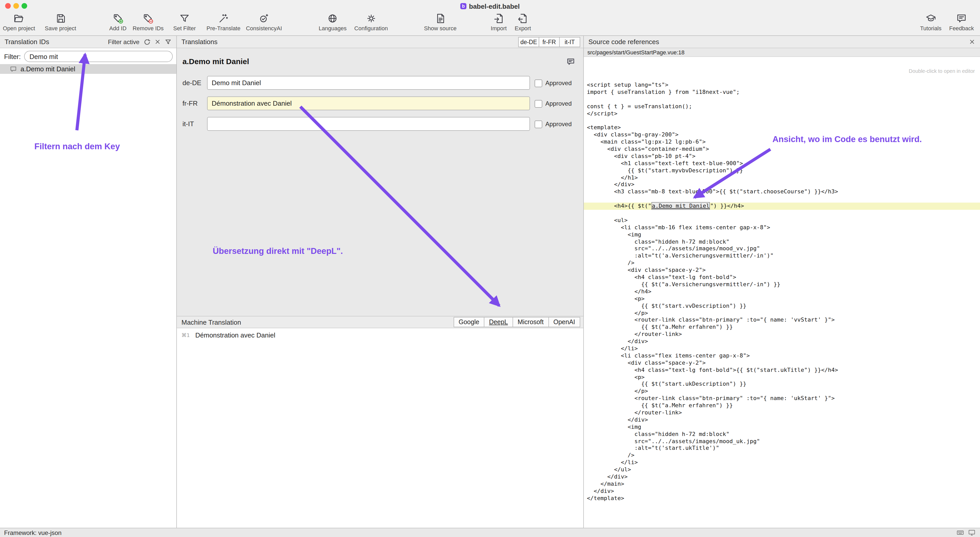 The width and height of the screenshot is (980, 537). Describe the element at coordinates (847, 139) in the screenshot. I see `annotation-source: Ansicht, wo im Code es benutzt wird.` at that location.